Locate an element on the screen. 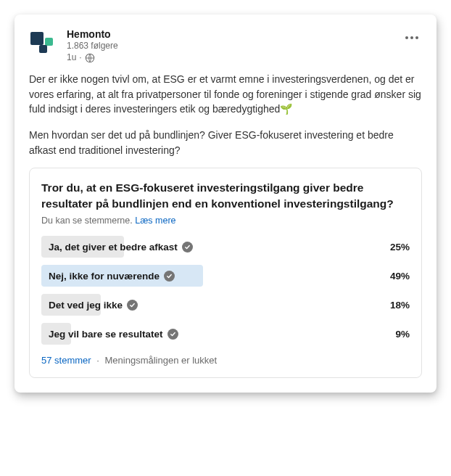 The width and height of the screenshot is (451, 476). poll-option-label: Ja, det giver et bedre afkast is located at coordinates (117, 247).